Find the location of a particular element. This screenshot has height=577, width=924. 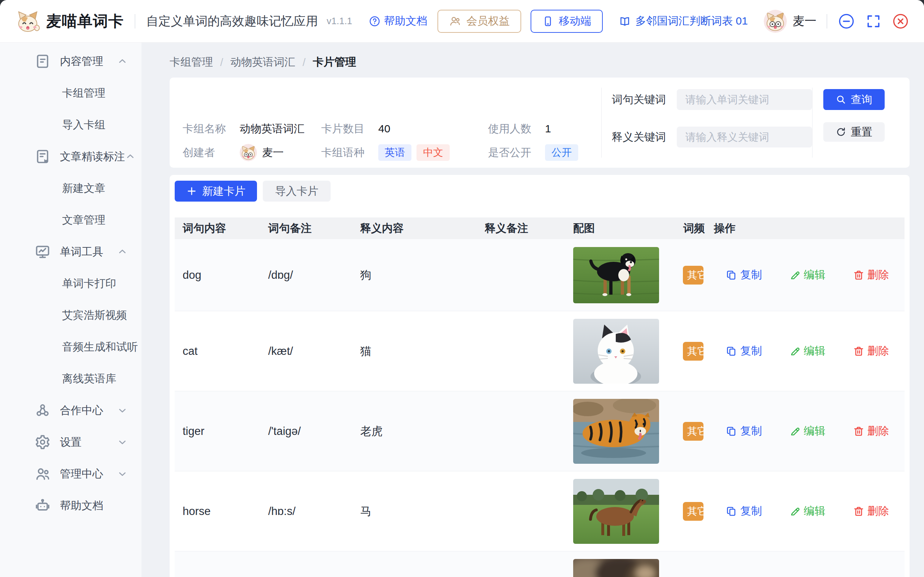

sidebar-item-robot: 帮助文档 is located at coordinates (71, 505).